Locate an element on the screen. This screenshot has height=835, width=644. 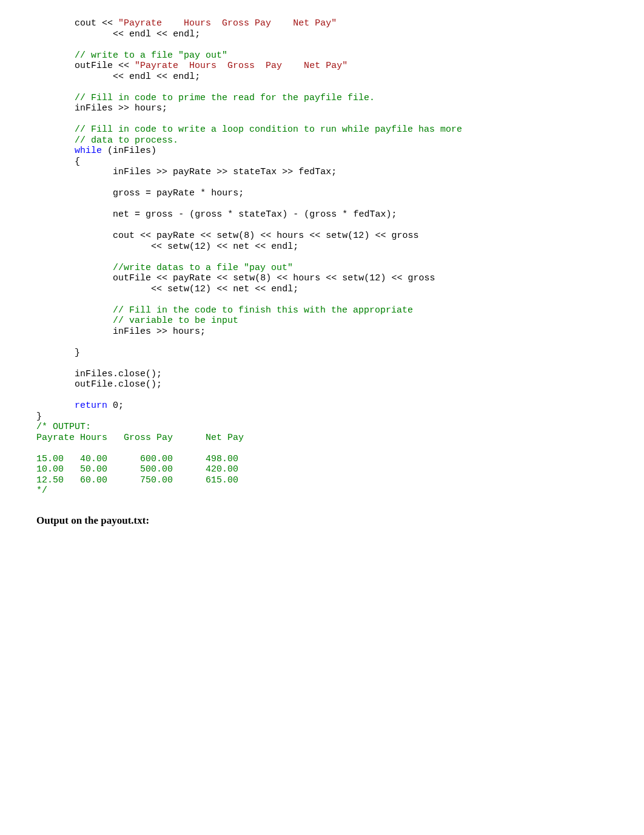
output-comment-end: */ is located at coordinates (42, 490).